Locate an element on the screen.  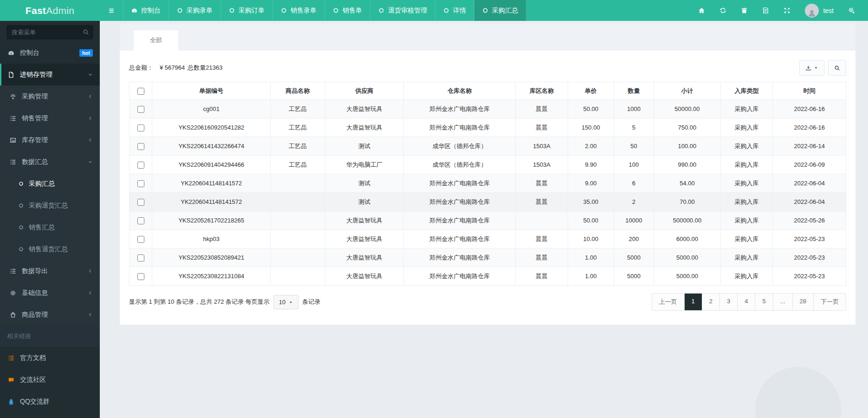
home-icon is located at coordinates (702, 10).